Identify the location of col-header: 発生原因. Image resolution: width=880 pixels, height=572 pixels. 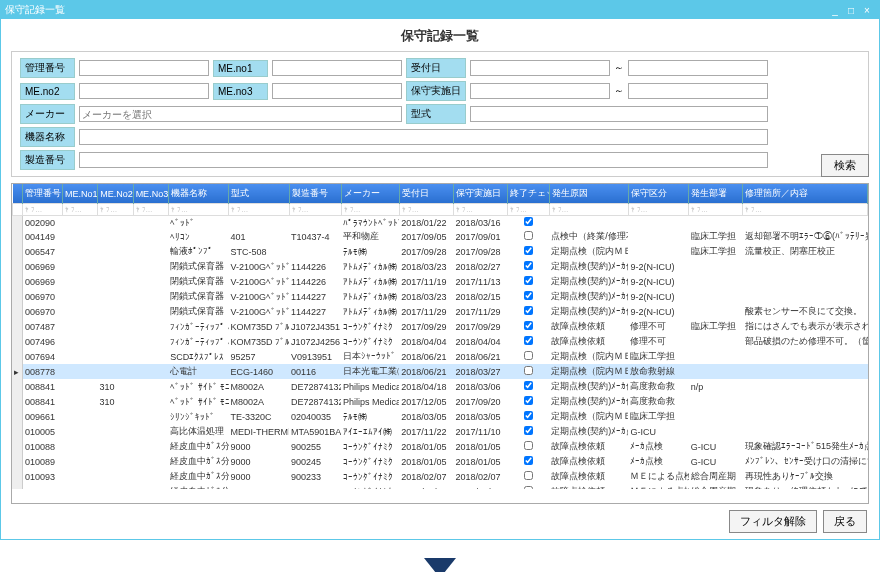
(588, 194).